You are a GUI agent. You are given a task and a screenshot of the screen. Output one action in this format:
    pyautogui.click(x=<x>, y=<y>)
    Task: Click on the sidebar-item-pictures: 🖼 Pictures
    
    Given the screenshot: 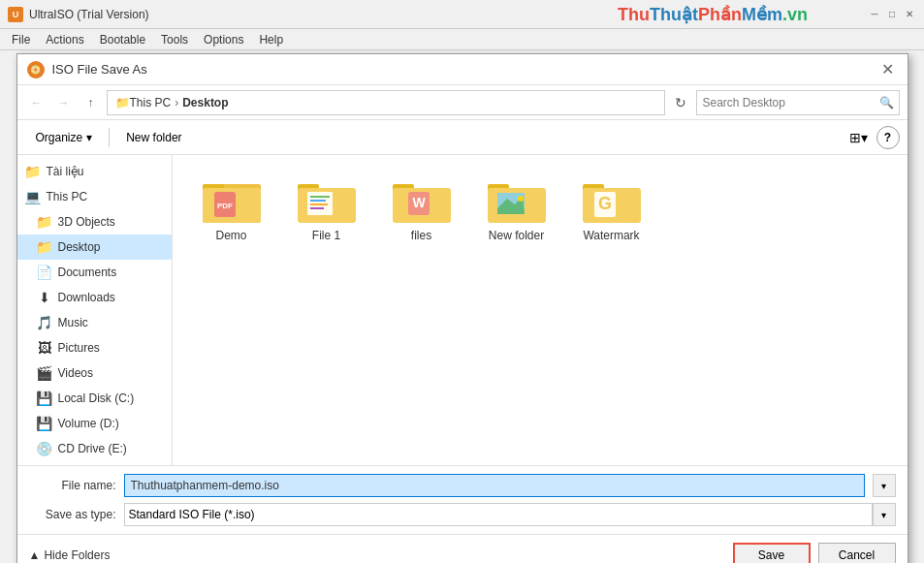 What is the action you would take?
    pyautogui.click(x=95, y=348)
    